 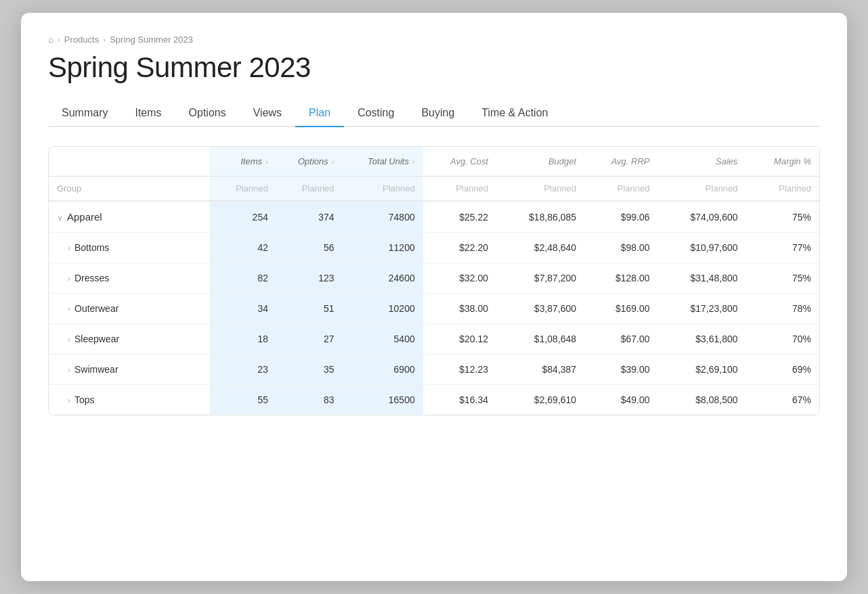 I want to click on cell-items: 42, so click(x=243, y=248).